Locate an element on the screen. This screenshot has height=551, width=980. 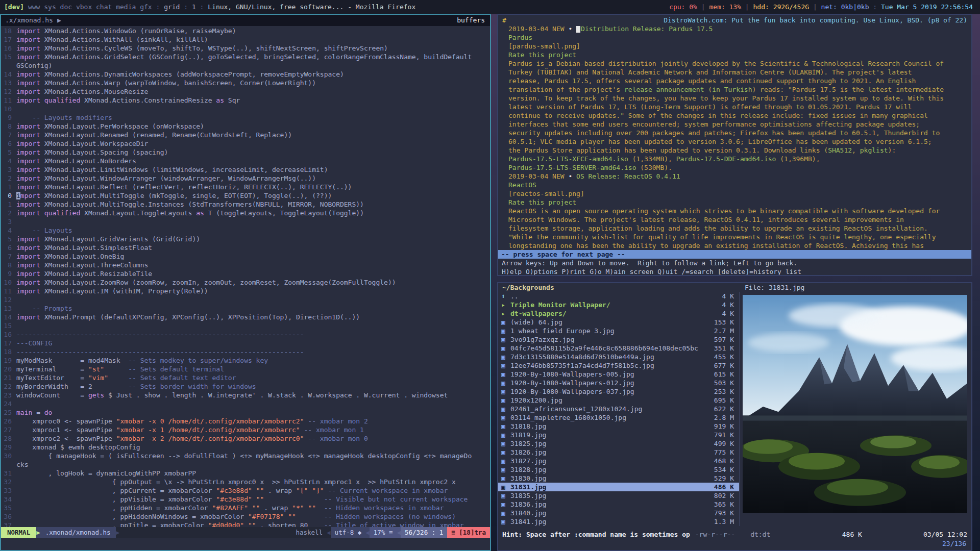
file-row: ▣1920-By-1080-Wallpapers-012.jpg503 K is located at coordinates (619, 383).